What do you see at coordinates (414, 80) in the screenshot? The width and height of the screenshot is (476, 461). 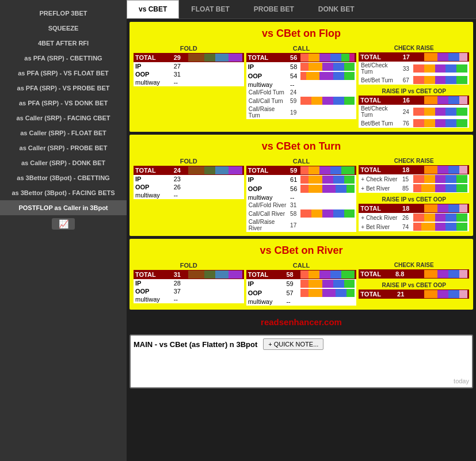 I see `flop-cr-bbt-row: Bet/Bet Turn 67` at bounding box center [414, 80].